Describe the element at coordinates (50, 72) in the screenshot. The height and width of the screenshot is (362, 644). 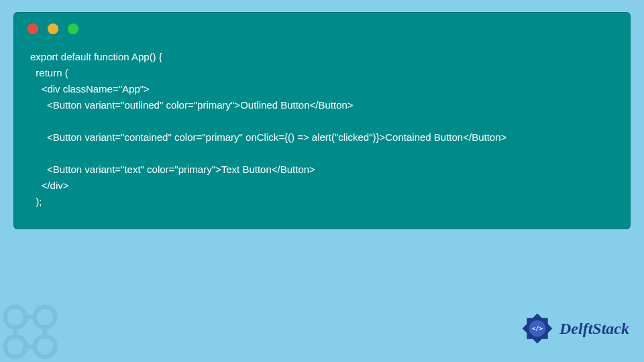
I see `code-line: return (` at that location.